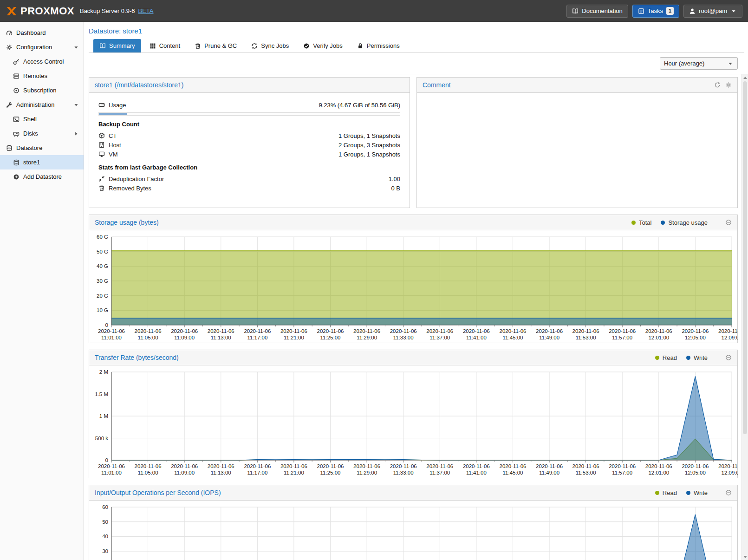  What do you see at coordinates (294, 338) in the screenshot?
I see `svg-text: 11:21:00` at bounding box center [294, 338].